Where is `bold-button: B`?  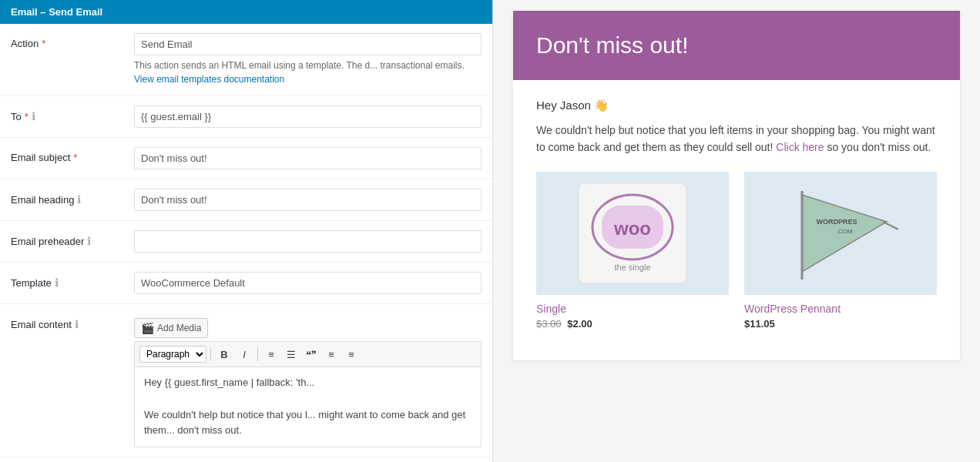
bold-button: B is located at coordinates (224, 354).